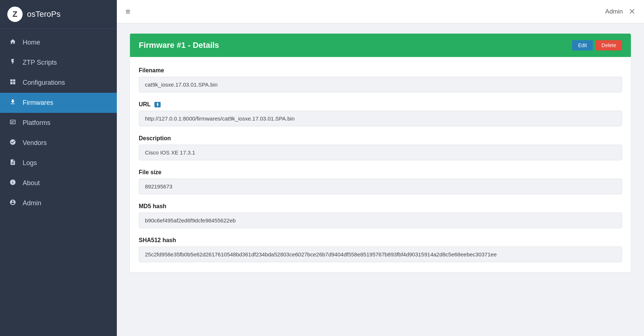 This screenshot has height=336, width=644. What do you see at coordinates (380, 148) in the screenshot?
I see `field-group-description: DescriptionCisco IOS XE 17.3.1` at bounding box center [380, 148].